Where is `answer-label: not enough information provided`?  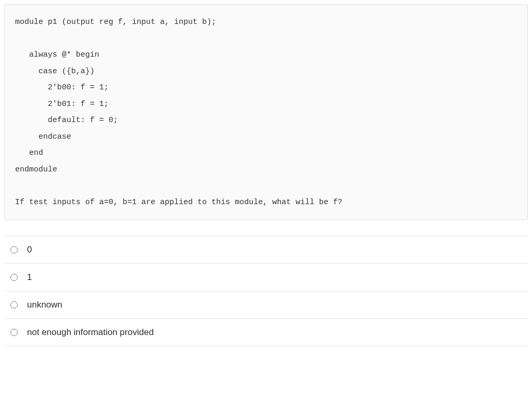
answer-label: not enough information provided is located at coordinates (90, 332).